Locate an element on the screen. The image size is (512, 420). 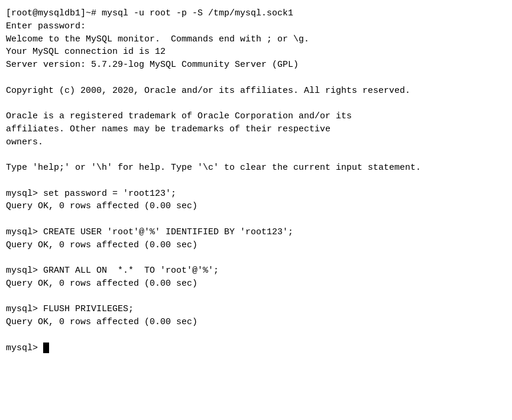
terminal-line: Copyright (c) 2000, 2020, Oracle and/or … is located at coordinates (256, 91).